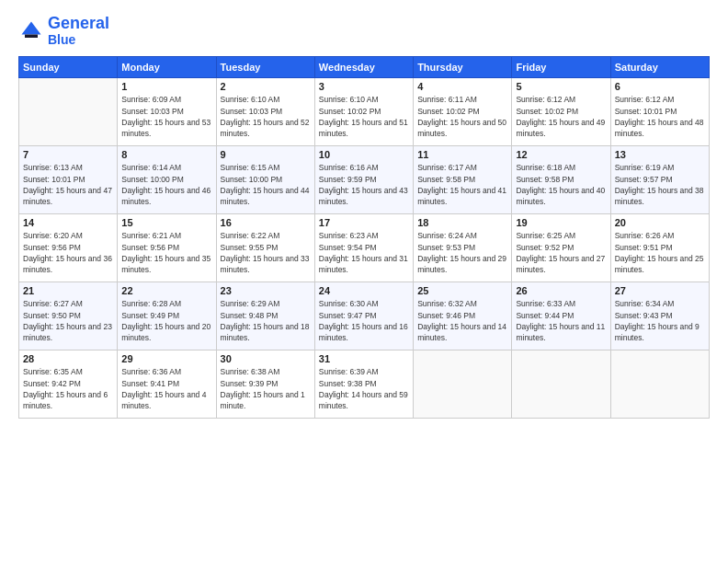 The image size is (728, 563). Describe the element at coordinates (561, 291) in the screenshot. I see `day-number: 26` at that location.